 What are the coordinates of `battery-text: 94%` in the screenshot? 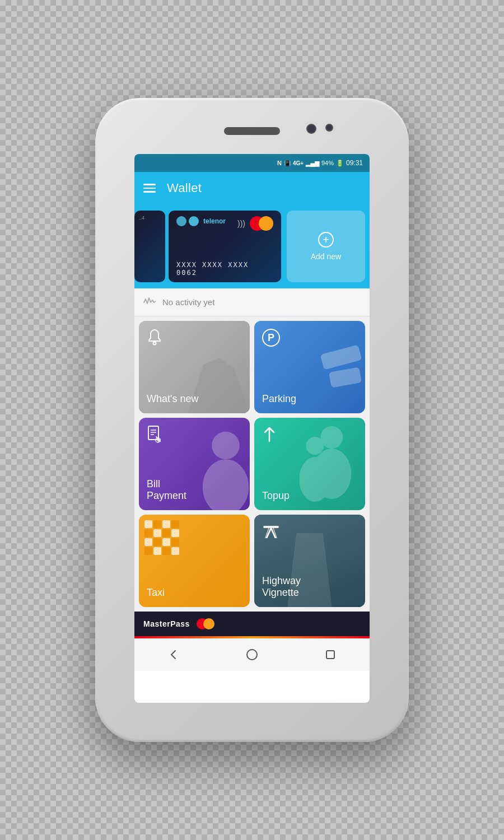 It's located at (328, 163).